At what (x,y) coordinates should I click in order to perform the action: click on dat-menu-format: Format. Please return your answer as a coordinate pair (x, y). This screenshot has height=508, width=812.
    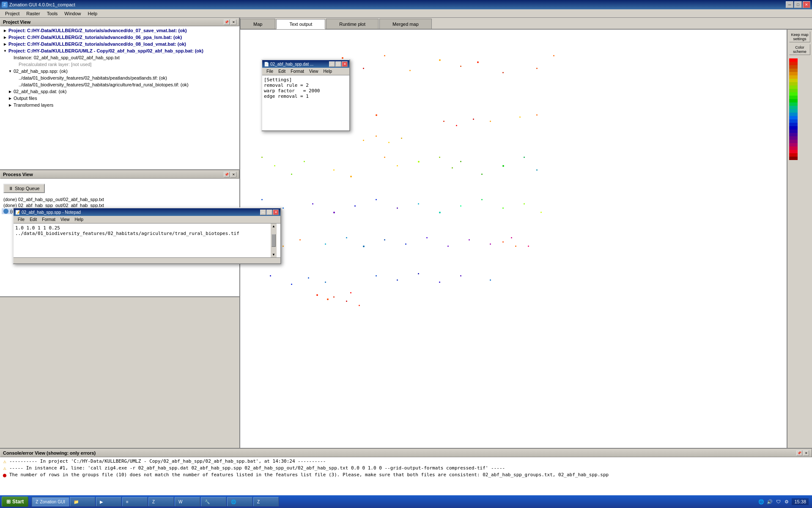
    Looking at the image, I should click on (297, 71).